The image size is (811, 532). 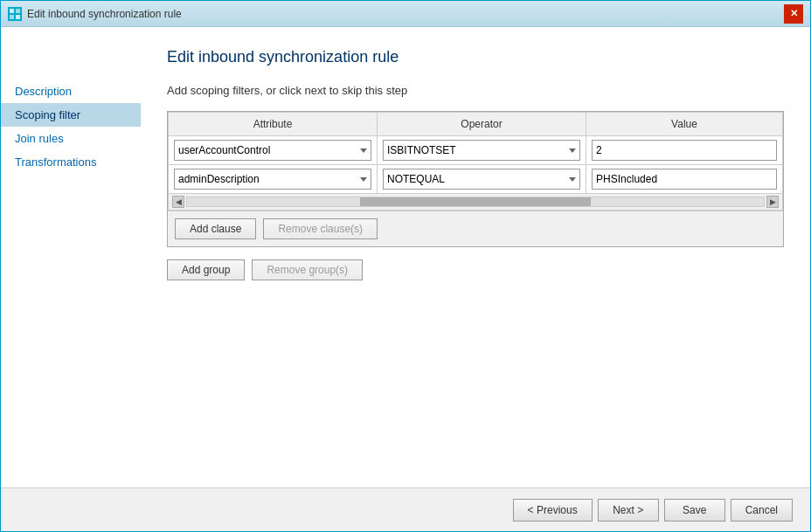 What do you see at coordinates (475, 202) in the screenshot?
I see `horizontal-scrollbar: ◀ ▶` at bounding box center [475, 202].